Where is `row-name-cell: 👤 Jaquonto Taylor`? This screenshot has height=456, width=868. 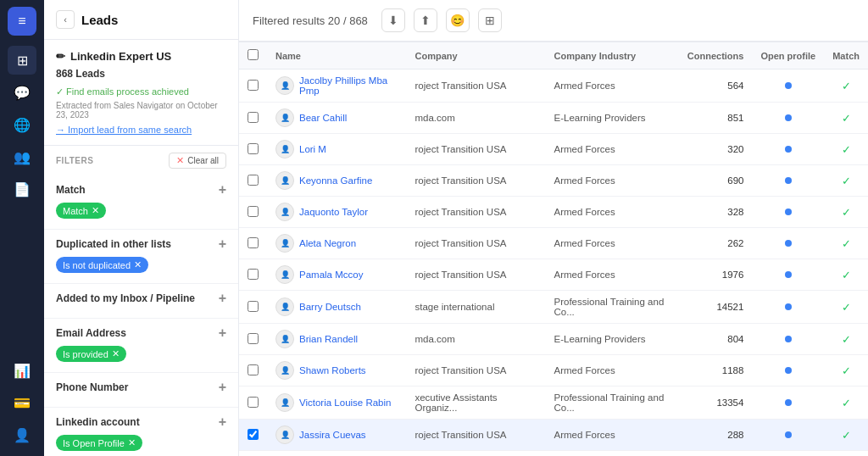
row-name-cell: 👤 Jaquonto Taylor is located at coordinates (337, 212).